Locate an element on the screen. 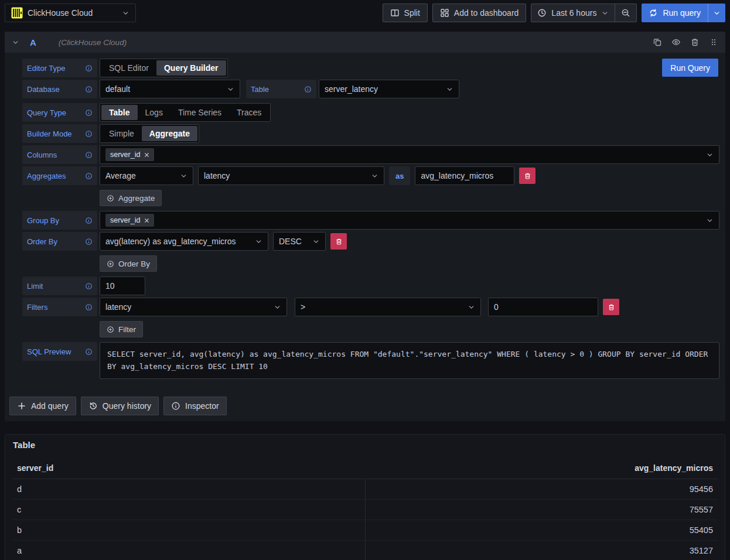 This screenshot has height=560, width=730. query-type-label: Query Type is located at coordinates (60, 112).